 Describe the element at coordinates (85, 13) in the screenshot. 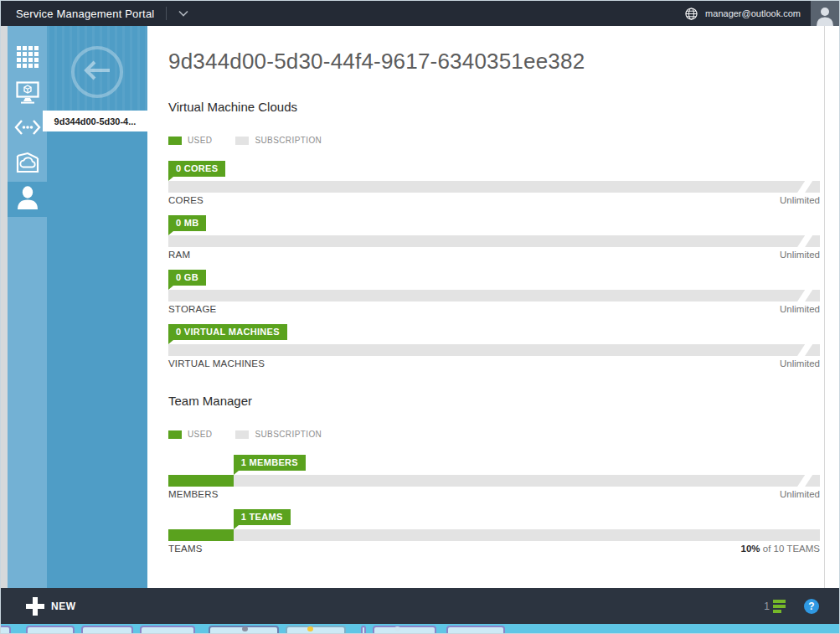

I see `app-title: Service Management Portal` at that location.